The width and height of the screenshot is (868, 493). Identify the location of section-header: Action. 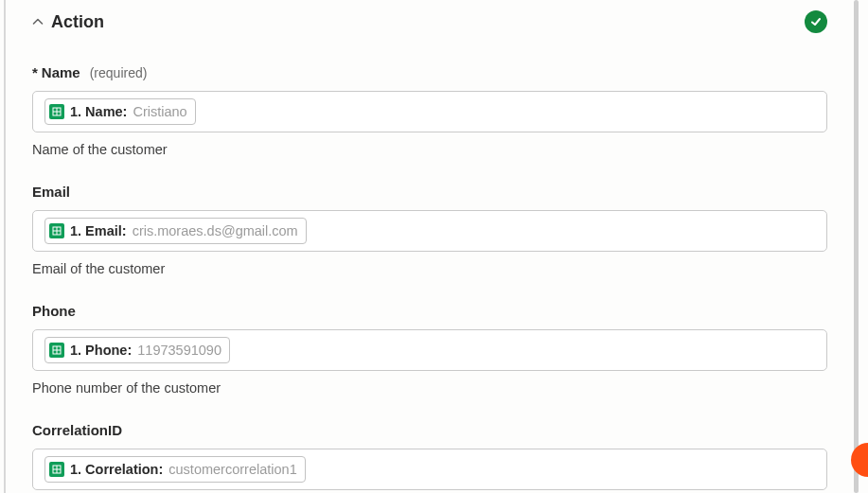
(430, 22).